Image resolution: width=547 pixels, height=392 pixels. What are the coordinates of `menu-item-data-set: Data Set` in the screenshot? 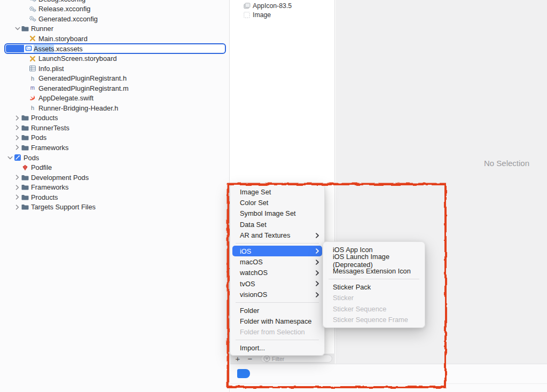 It's located at (277, 224).